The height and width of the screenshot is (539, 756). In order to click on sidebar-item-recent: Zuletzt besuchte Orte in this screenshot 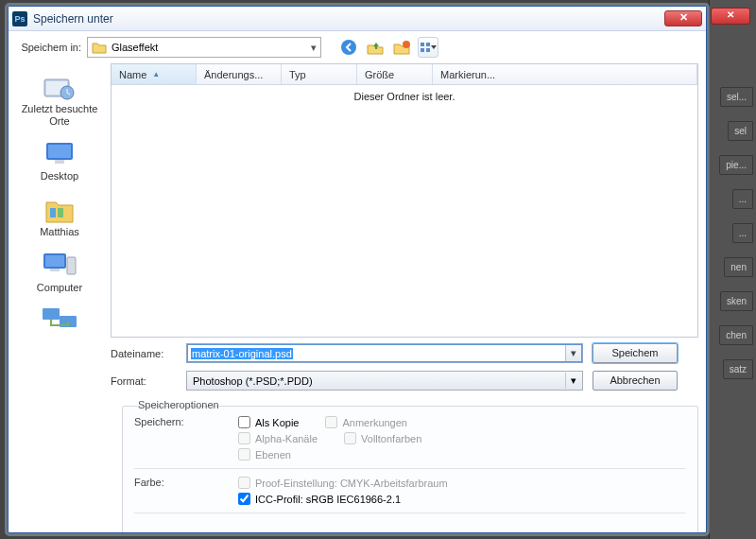, I will do `click(60, 98)`.